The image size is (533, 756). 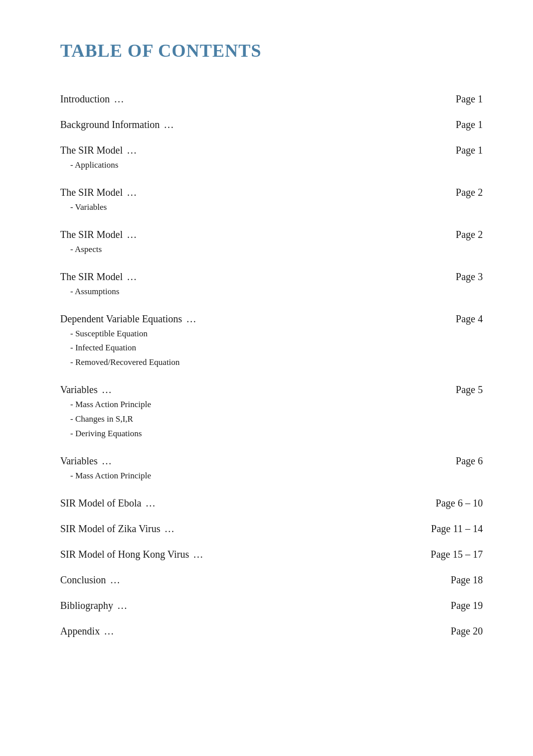 I want to click on toc-entry-title-sir-model-applications: The SIR Model, so click(x=91, y=151).